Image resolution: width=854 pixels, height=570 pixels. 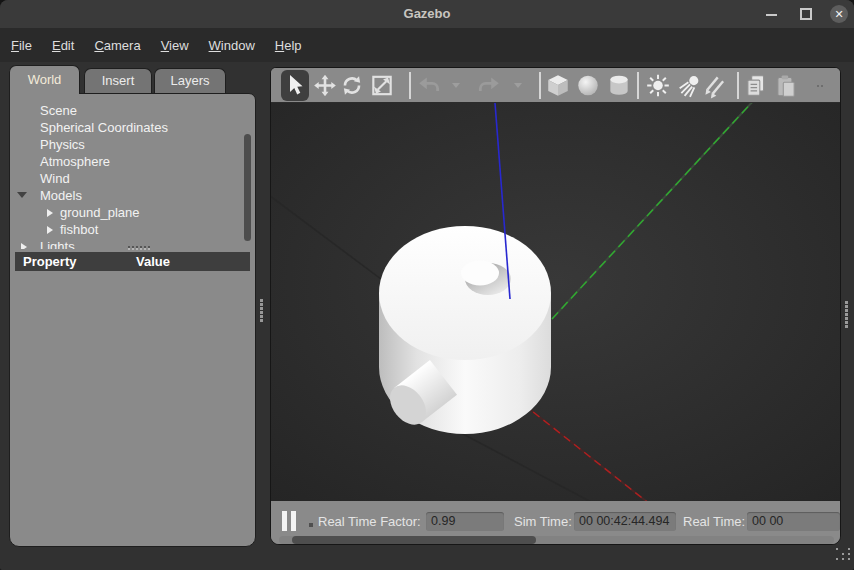 What do you see at coordinates (248, 188) in the screenshot?
I see `tree-scrollbar` at bounding box center [248, 188].